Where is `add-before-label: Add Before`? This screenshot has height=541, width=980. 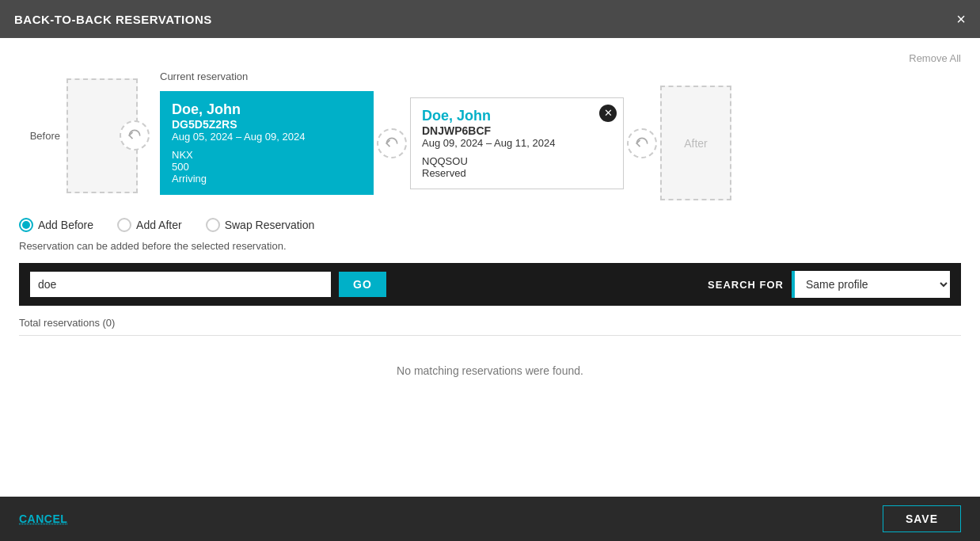 add-before-label: Add Before is located at coordinates (66, 225).